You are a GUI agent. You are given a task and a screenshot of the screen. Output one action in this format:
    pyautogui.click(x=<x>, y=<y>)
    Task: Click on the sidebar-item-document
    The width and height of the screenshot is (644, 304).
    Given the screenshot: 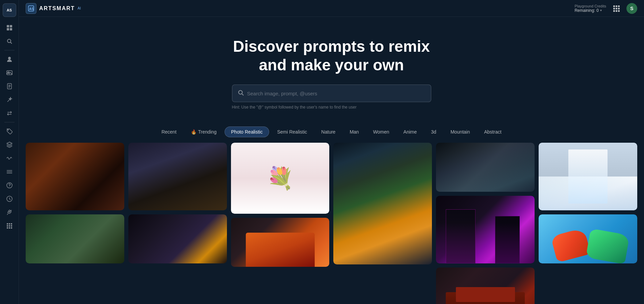 What is the action you would take?
    pyautogui.click(x=9, y=86)
    